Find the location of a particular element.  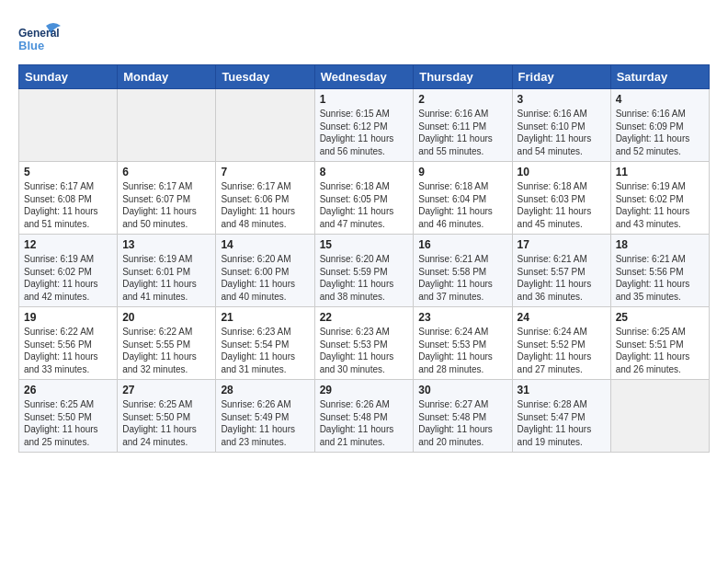

calendar-cell: 4Sunrise: 6:16 AM Sunset: 6:09 PM Daylig… is located at coordinates (660, 125).